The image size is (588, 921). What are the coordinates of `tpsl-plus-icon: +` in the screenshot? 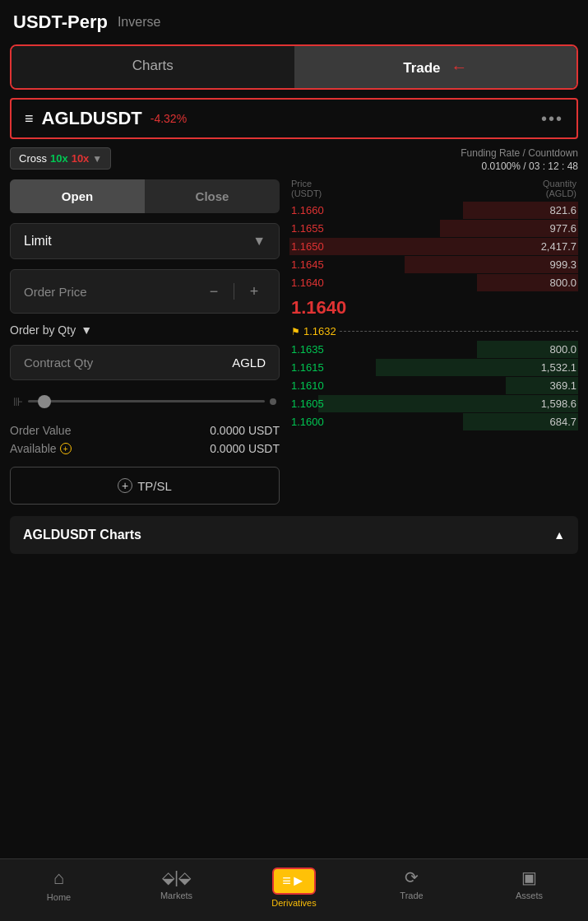 It's located at (125, 486).